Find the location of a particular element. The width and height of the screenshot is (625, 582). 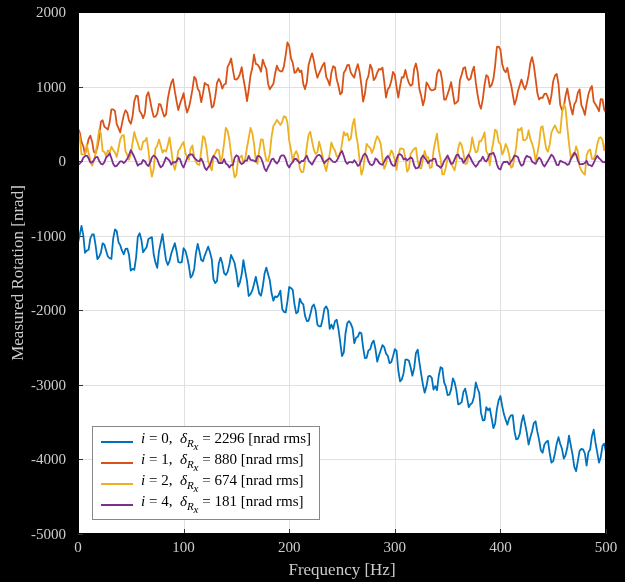

legend: i = 0, δRx = 2296 [nrad rms]i = 1, δRx =… is located at coordinates (206, 473).